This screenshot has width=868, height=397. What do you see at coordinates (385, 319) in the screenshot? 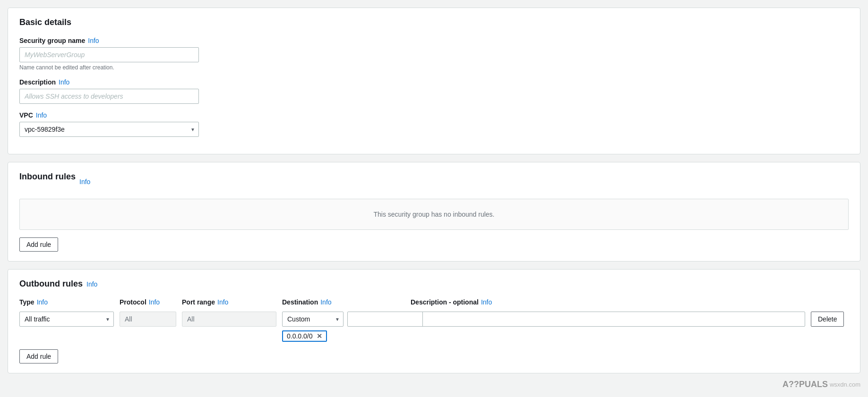
I see `destination-search-input` at bounding box center [385, 319].